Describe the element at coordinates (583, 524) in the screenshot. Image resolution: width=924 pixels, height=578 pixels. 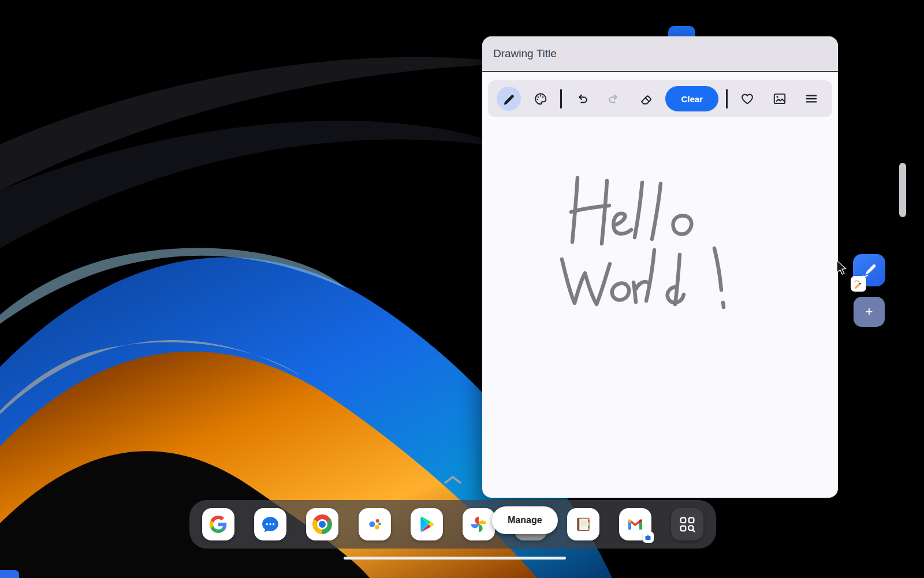
I see `dictionary-icon` at that location.